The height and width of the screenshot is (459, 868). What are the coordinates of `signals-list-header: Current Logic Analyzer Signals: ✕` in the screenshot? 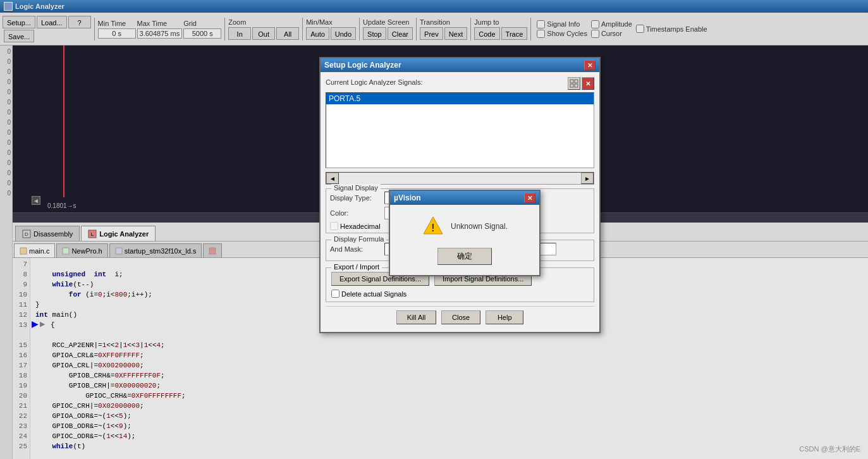 It's located at (460, 83).